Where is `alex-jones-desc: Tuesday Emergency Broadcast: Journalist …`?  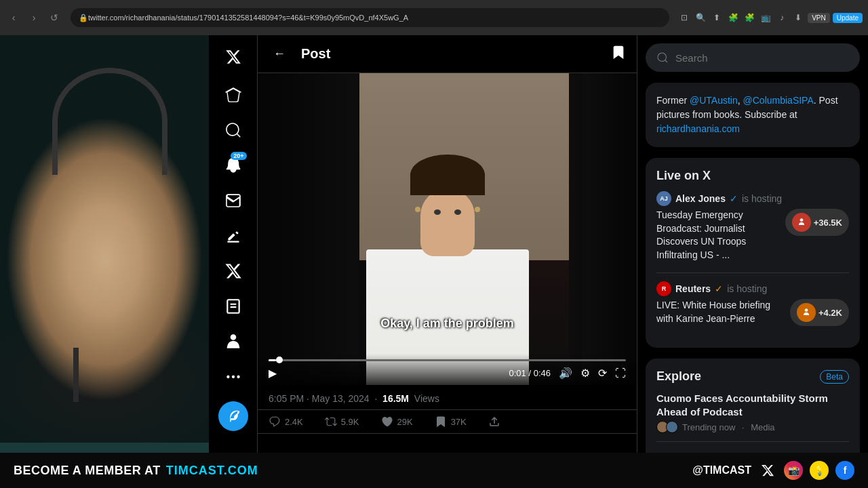 alex-jones-desc: Tuesday Emergency Broadcast: Journalist … is located at coordinates (718, 235).